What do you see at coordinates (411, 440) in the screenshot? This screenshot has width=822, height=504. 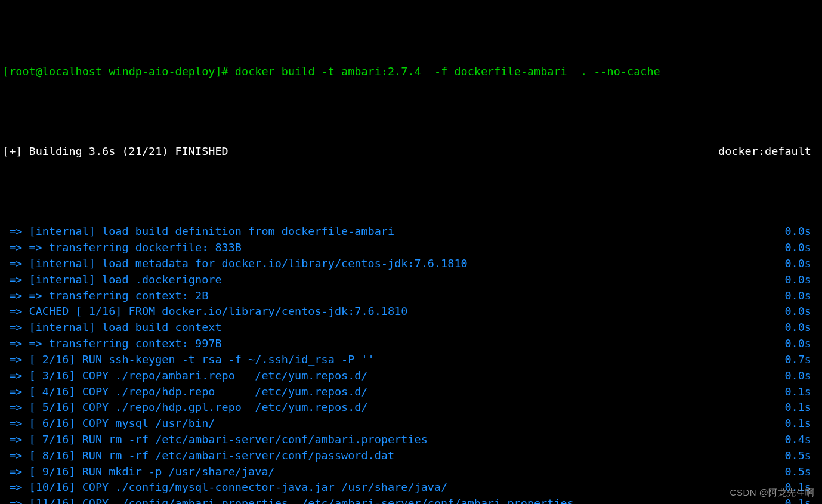 I see `build-step-row: => [ 7/16] RUN rm -rf /etc/ambari-server…` at bounding box center [411, 440].